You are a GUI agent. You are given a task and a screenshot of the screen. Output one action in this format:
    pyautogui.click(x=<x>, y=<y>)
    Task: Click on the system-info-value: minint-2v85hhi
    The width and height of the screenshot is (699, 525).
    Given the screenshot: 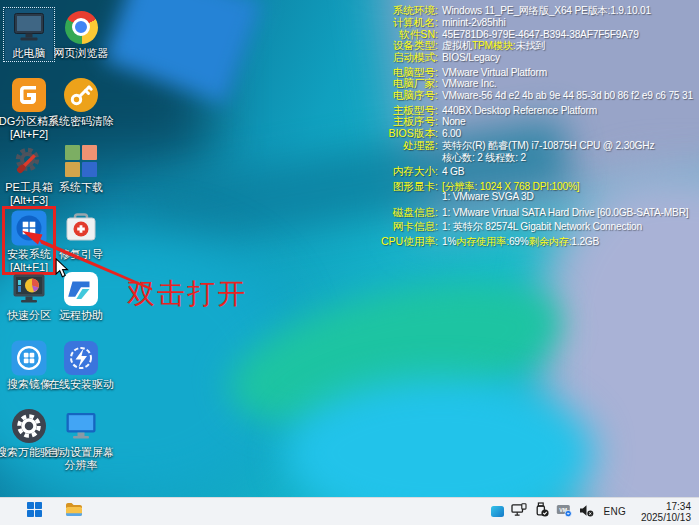 What is the action you would take?
    pyautogui.click(x=474, y=22)
    